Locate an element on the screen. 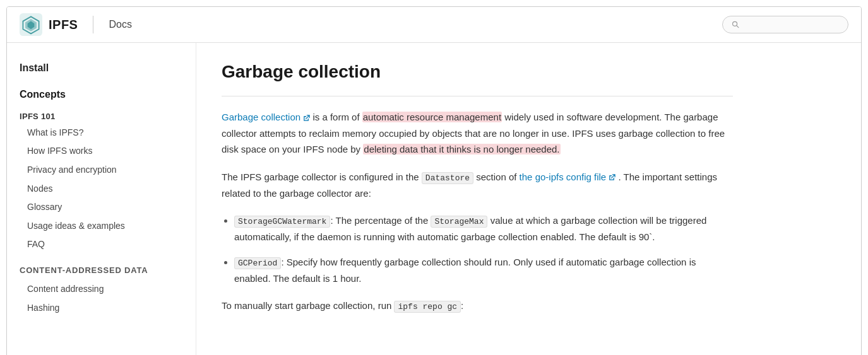 This screenshot has height=355, width=868. gc-link: Garbage collection is located at coordinates (266, 117).